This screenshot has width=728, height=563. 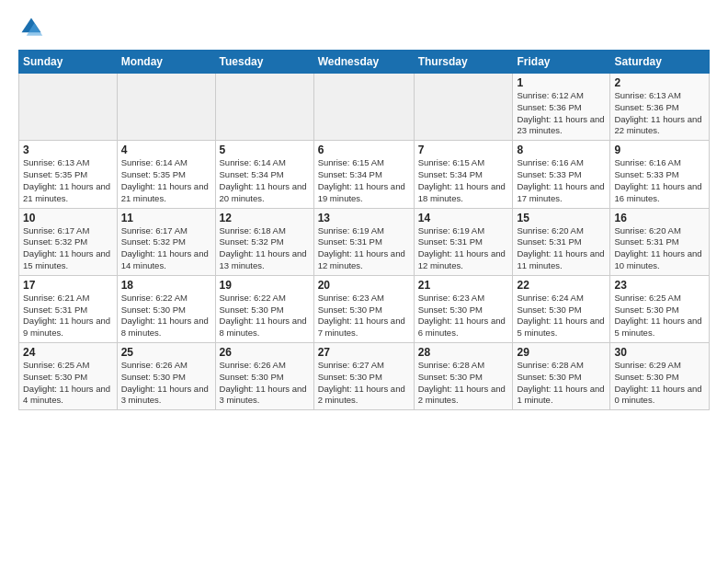 I want to click on calendar-cell: 22Sunrise: 6:24 AM Sunset: 5:30 PM Dayli…, so click(x=562, y=309).